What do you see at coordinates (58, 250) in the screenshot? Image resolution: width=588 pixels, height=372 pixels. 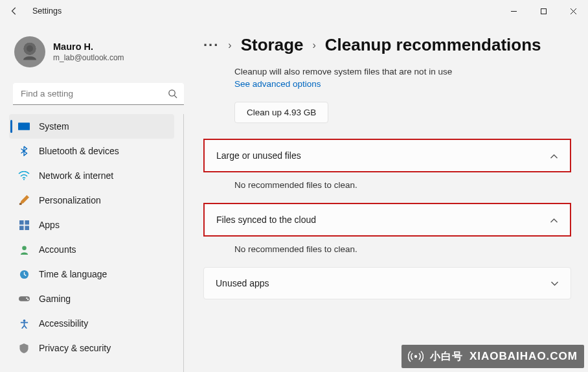 I see `nav-label: Accounts` at bounding box center [58, 250].